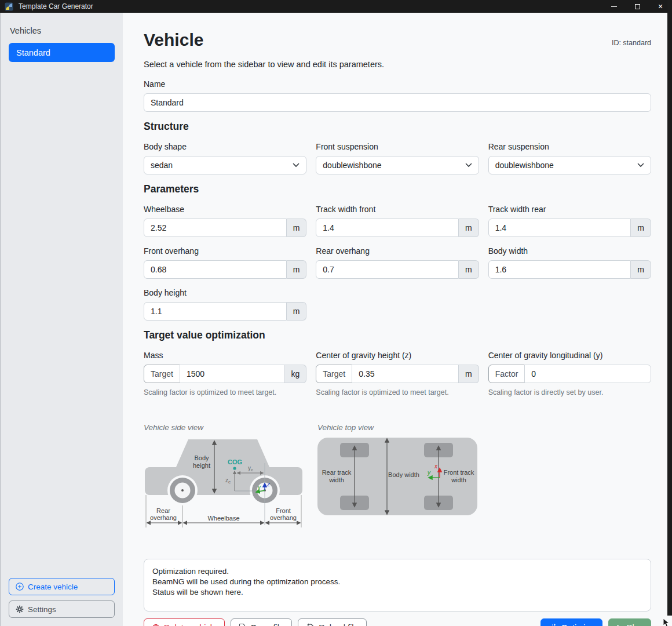 This screenshot has width=672, height=626. I want to click on optimize-button: Optimize, so click(571, 623).